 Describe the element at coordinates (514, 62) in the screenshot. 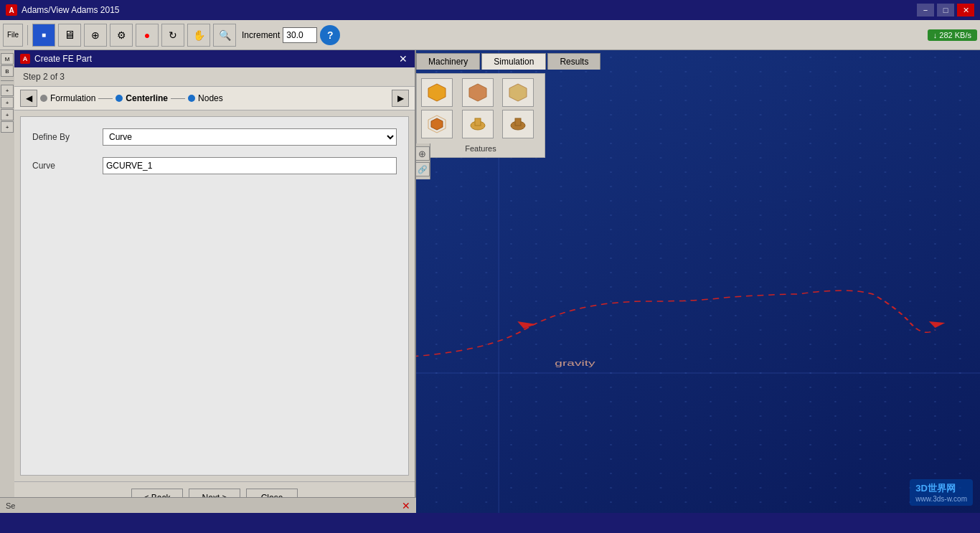

I see `tab-simulation: Simulation` at that location.